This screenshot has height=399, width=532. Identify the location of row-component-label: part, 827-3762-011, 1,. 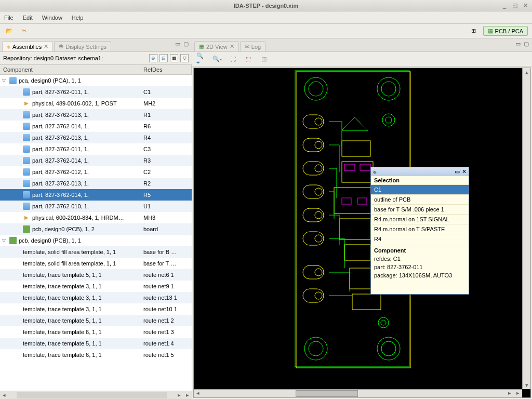
(60, 149).